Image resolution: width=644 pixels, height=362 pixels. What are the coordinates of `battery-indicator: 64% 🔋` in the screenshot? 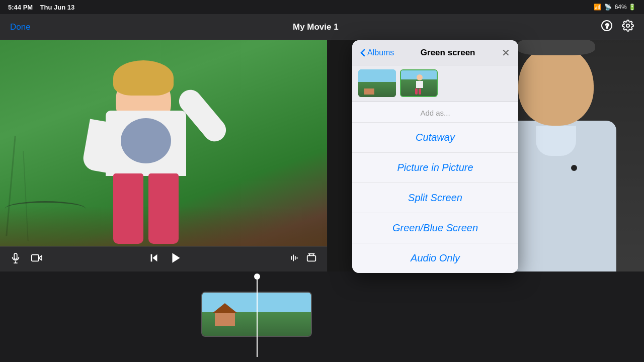 It's located at (625, 7).